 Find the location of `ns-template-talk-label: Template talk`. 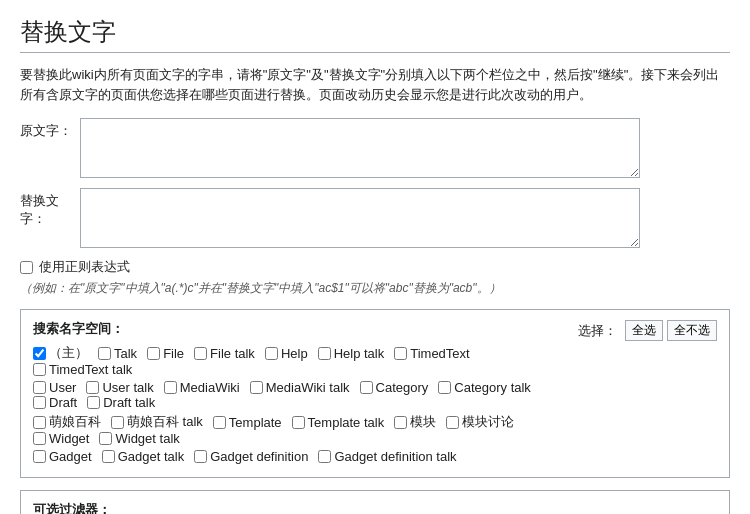

ns-template-talk-label: Template talk is located at coordinates (346, 422).